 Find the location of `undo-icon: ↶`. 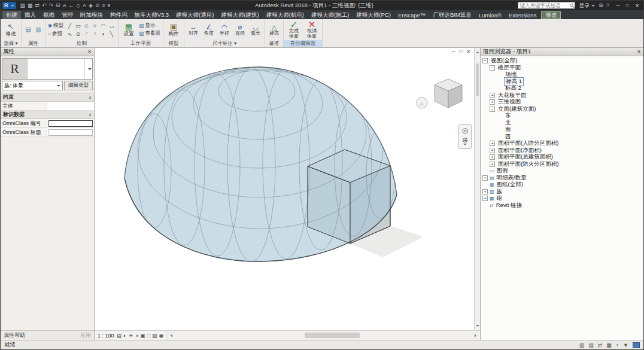

undo-icon: ↶ is located at coordinates (44, 6).